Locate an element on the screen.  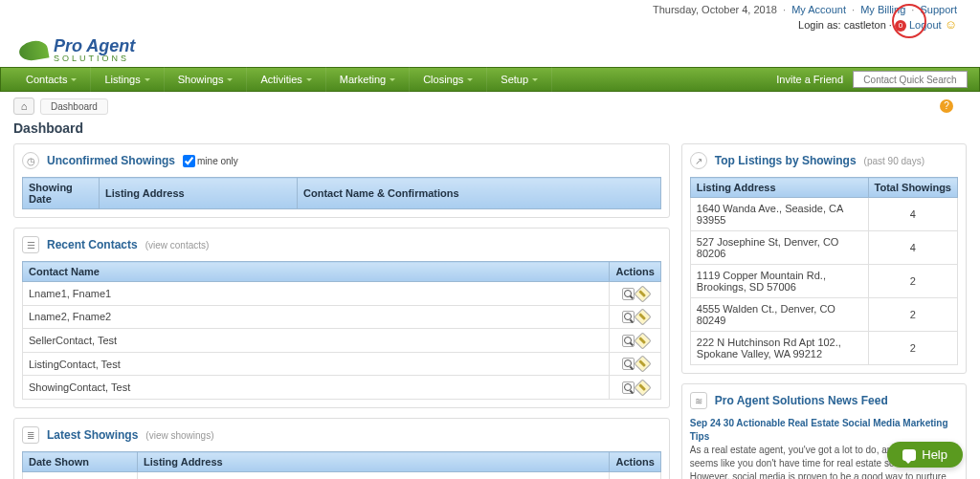
col-contact-name: Contact Name is located at coordinates (316, 272).